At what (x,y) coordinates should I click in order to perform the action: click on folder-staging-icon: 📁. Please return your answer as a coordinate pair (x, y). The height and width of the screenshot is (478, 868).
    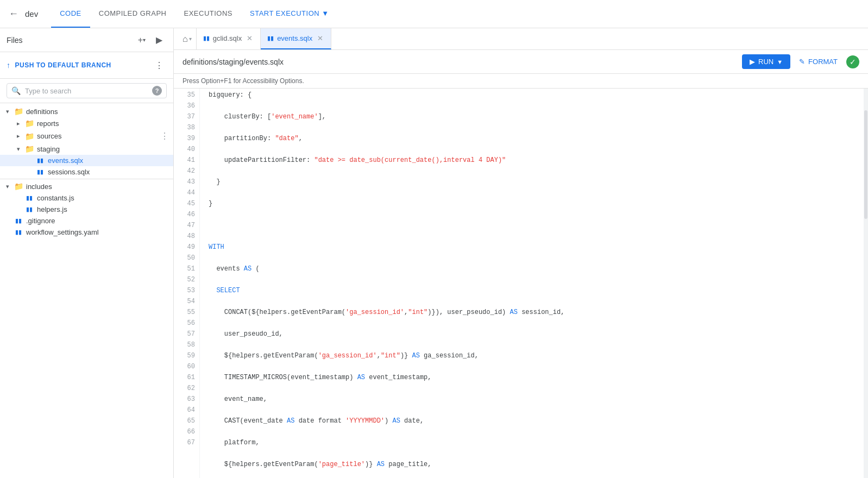
    Looking at the image, I should click on (29, 149).